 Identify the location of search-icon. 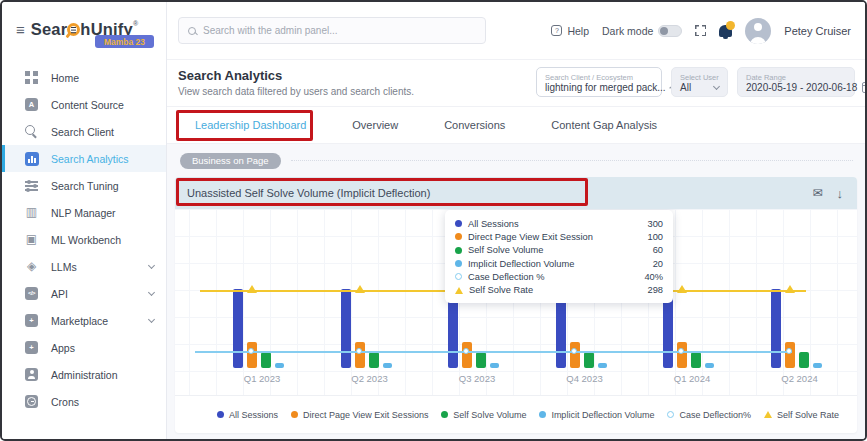
(192, 31).